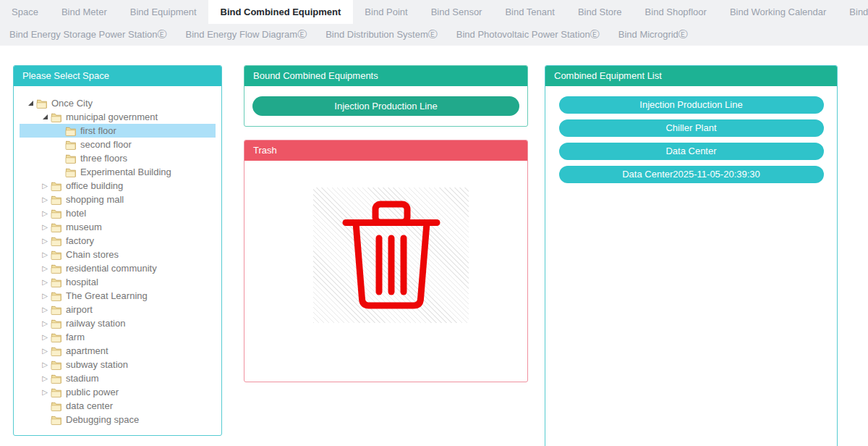 This screenshot has width=868, height=446. What do you see at coordinates (88, 35) in the screenshot?
I see `tab-bind-energy-storage-power-station: Bind Energy Storage Power StationⒺ` at bounding box center [88, 35].